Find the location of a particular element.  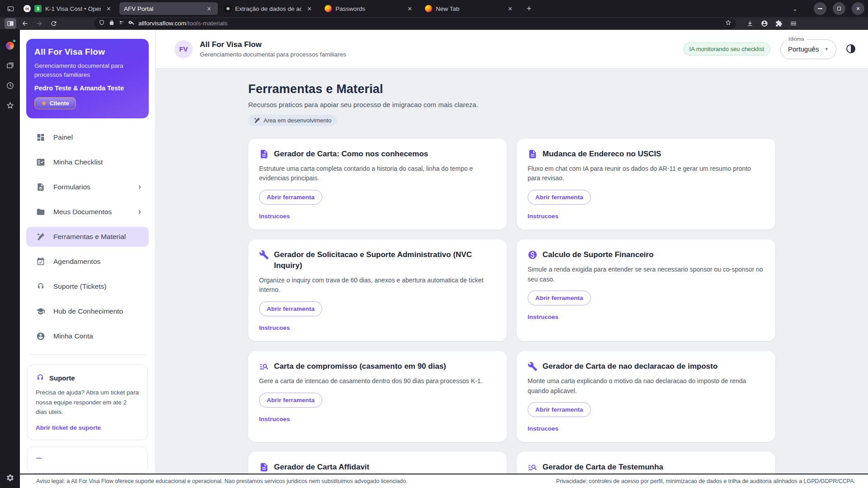

tool-card-description: Gere a carta de intencao de casamento de… is located at coordinates (377, 381).